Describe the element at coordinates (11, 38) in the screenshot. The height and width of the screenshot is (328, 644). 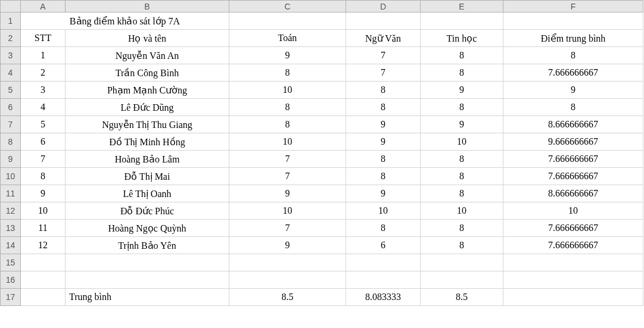
I see `row-header-2: 2` at that location.